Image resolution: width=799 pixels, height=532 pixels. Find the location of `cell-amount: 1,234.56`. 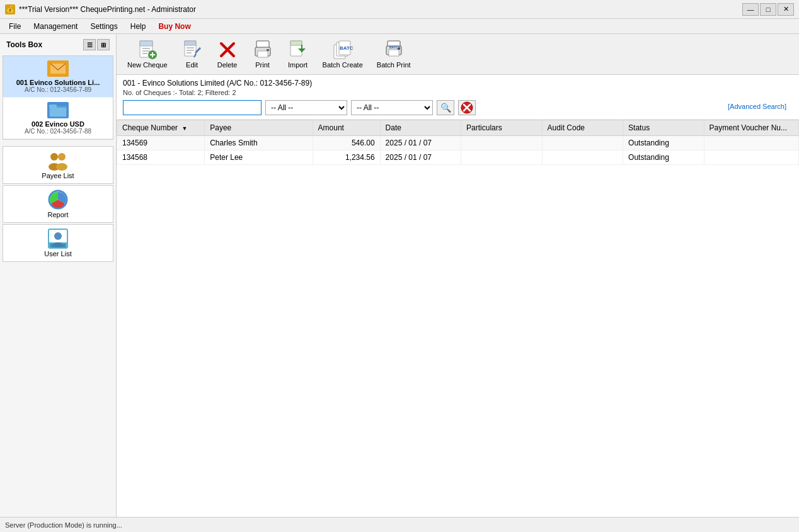

cell-amount: 1,234.56 is located at coordinates (347, 157).